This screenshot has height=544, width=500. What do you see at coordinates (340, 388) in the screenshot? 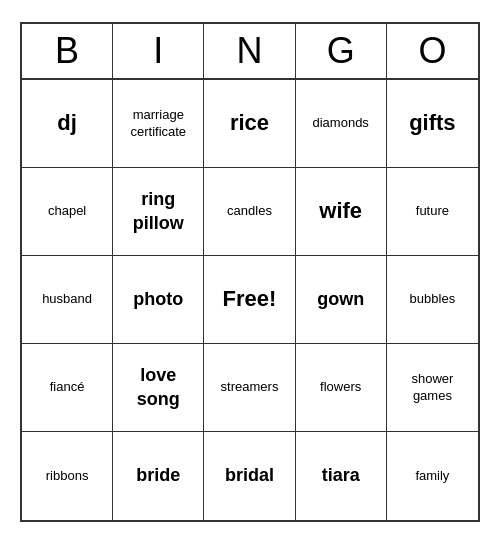
I see `cell-text: flowers` at bounding box center [340, 388].